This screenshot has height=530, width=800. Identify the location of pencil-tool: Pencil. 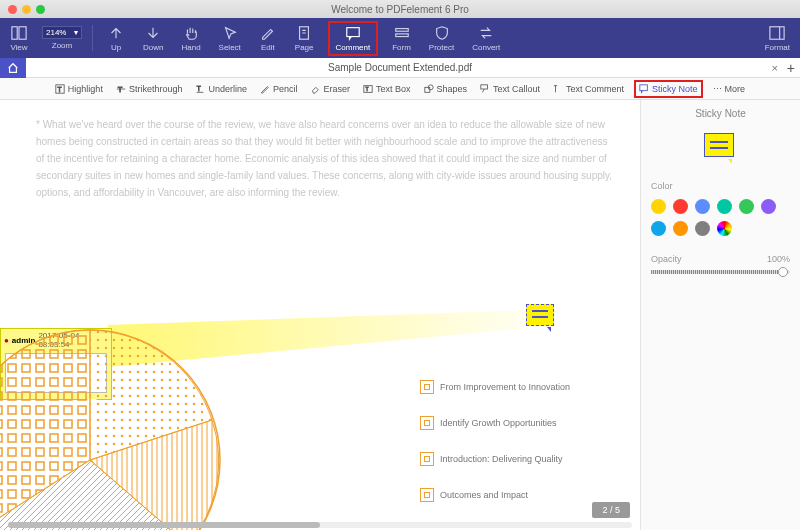
(279, 89).